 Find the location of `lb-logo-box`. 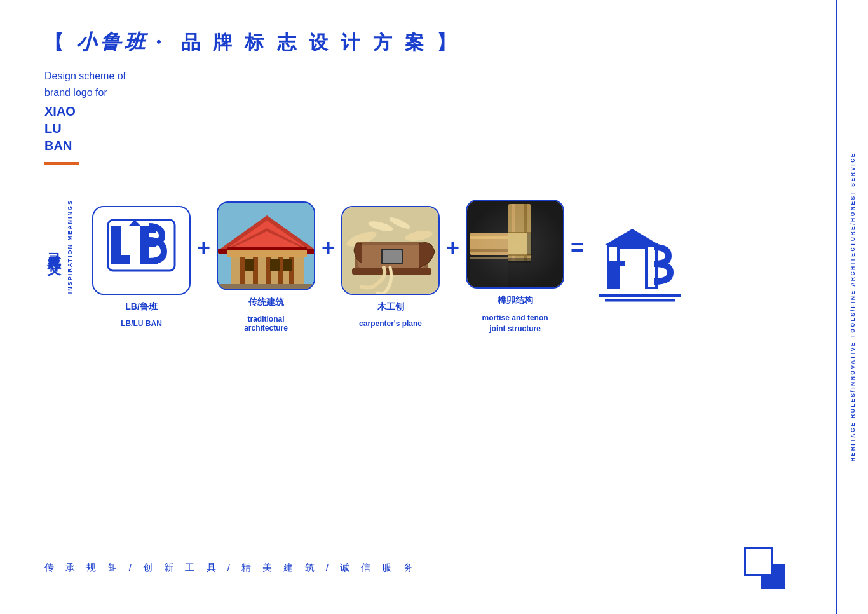

lb-logo-box is located at coordinates (141, 250).